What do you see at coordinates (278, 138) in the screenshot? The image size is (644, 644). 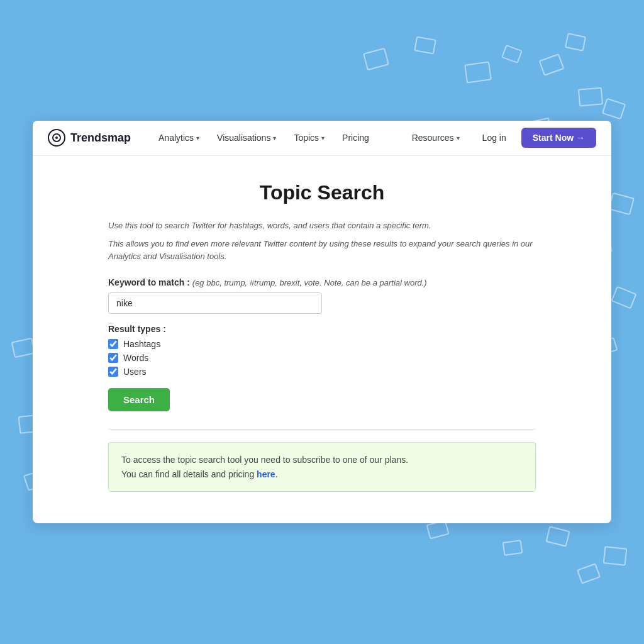 I see `nav-links: Analytics ▾ Visualisations ▾ Topics ▾ Pr…` at bounding box center [278, 138].